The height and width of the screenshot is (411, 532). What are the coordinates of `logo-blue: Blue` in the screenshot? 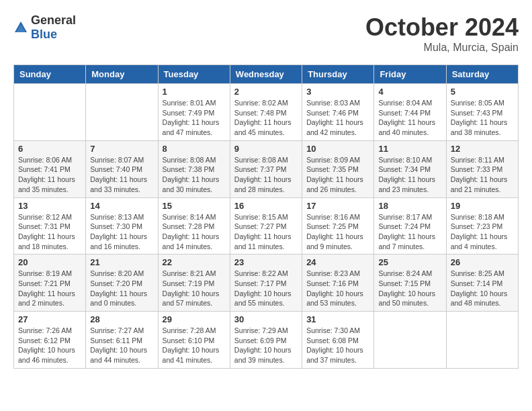 It's located at (44, 34).